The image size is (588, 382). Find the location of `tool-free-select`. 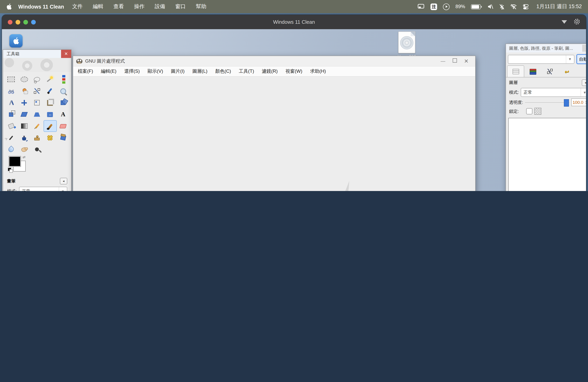

tool-free-select is located at coordinates (37, 80).